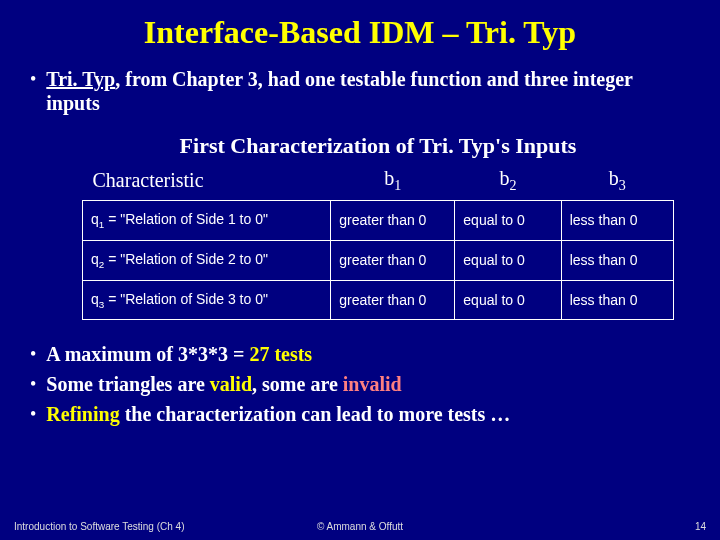 The image size is (720, 540). Describe the element at coordinates (398, 186) in the screenshot. I see `b1-sub: 1` at that location.